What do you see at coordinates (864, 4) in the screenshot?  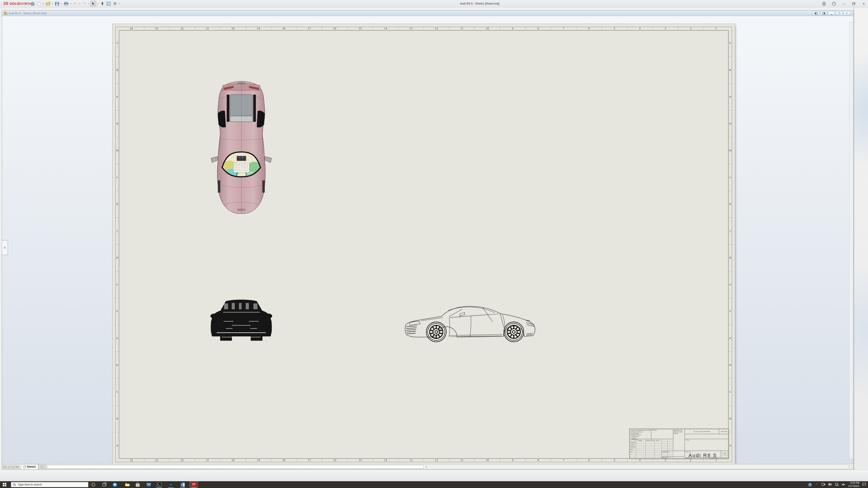 I see `close-button: ✕` at bounding box center [864, 4].